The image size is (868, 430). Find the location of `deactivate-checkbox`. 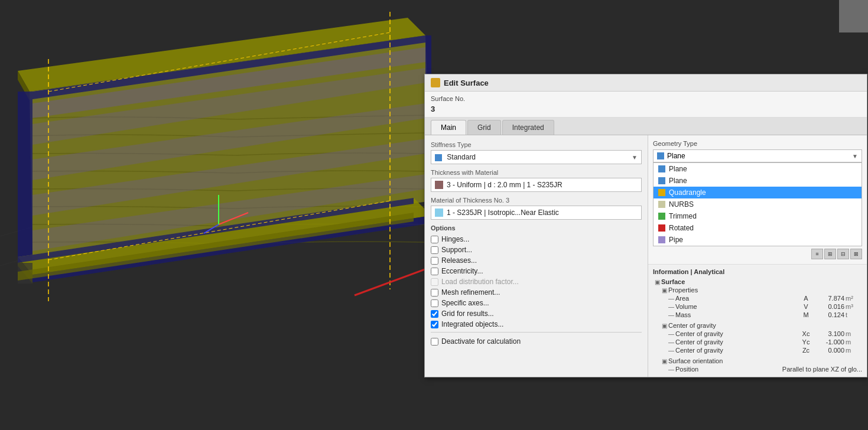

deactivate-checkbox is located at coordinates (435, 341).